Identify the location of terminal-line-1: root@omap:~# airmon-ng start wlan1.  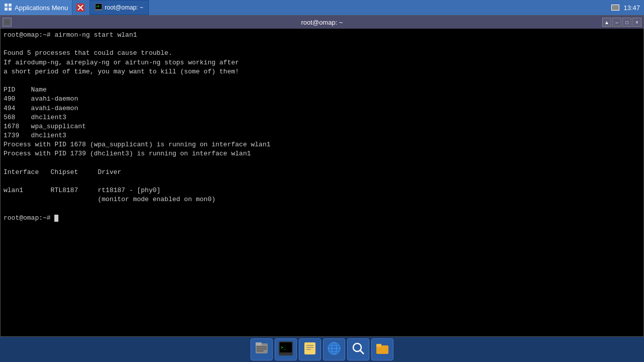
(322, 35).